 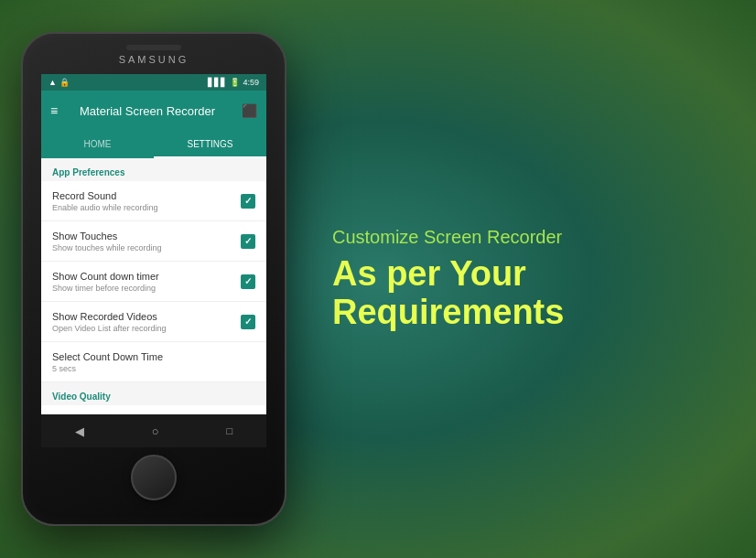 I want to click on setting-subtitle-record-sound: Enable audio while recording, so click(x=146, y=208).